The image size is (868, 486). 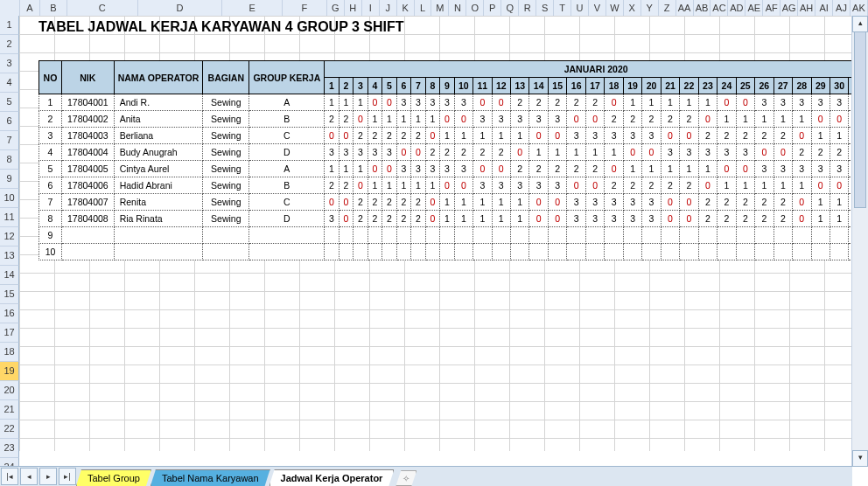 What do you see at coordinates (287, 170) in the screenshot?
I see `cell-group: A` at bounding box center [287, 170].